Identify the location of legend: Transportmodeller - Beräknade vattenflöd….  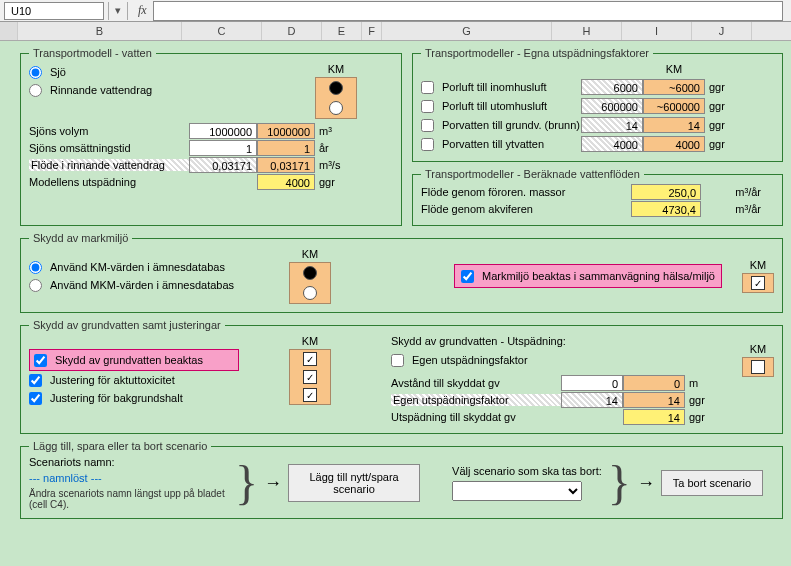
(532, 174).